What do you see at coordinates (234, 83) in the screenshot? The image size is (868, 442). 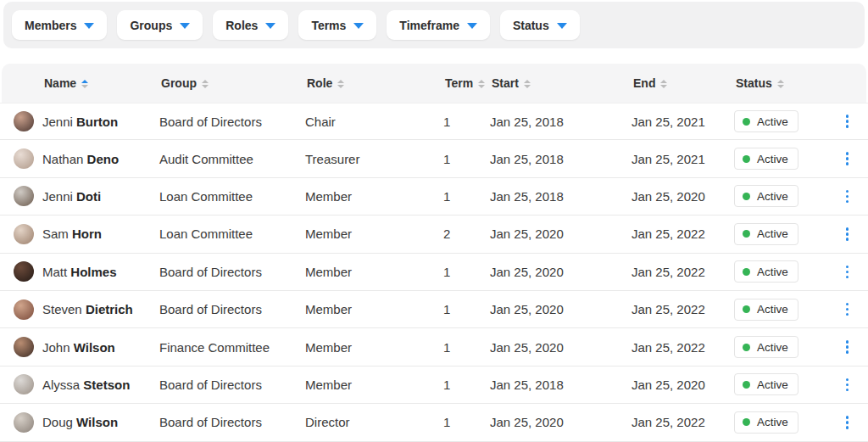 I see `column-header: Group` at bounding box center [234, 83].